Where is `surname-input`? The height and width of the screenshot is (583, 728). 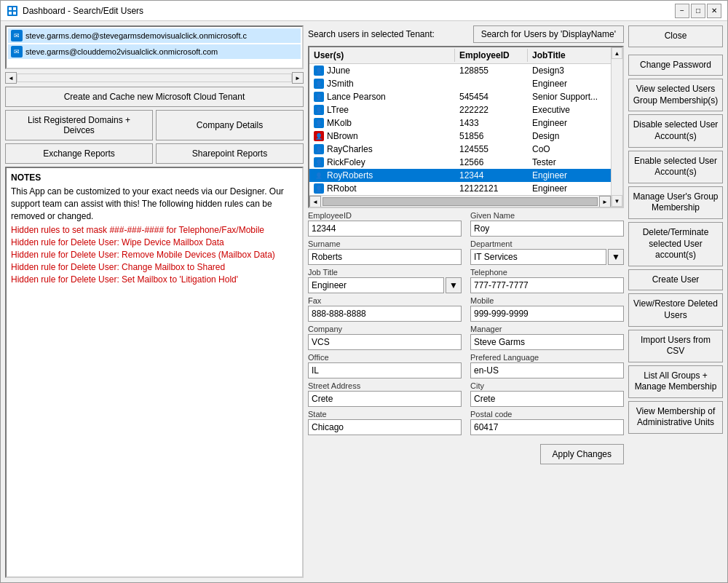
surname-input is located at coordinates (384, 257).